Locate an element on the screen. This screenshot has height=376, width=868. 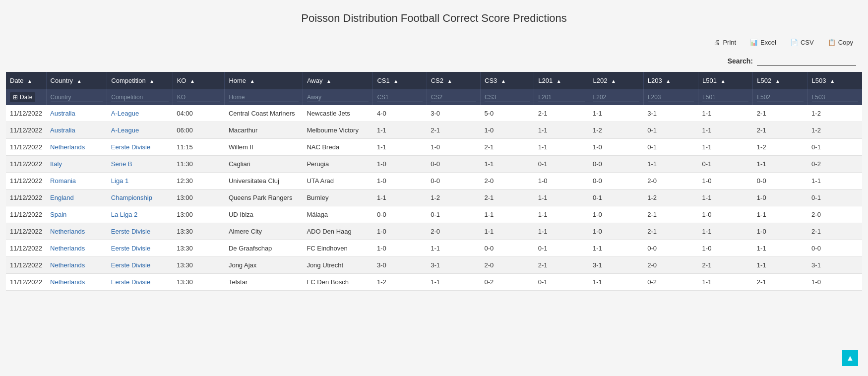
l203-filter-input is located at coordinates (671, 97).